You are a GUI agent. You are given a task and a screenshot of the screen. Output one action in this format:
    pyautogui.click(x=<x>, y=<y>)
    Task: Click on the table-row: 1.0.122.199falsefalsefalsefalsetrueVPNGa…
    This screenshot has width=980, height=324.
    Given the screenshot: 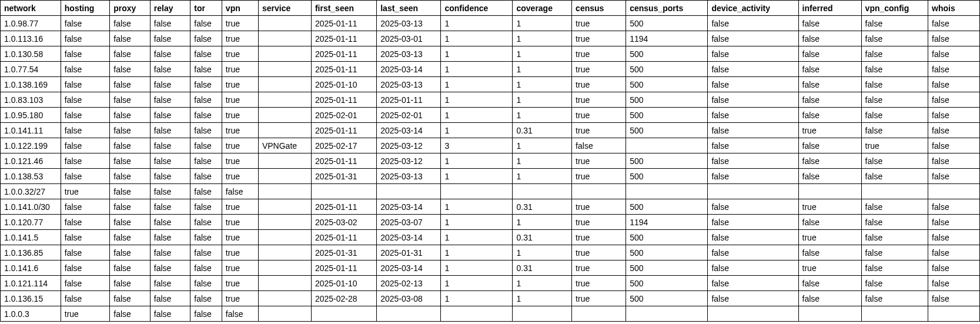 What is the action you would take?
    pyautogui.click(x=490, y=146)
    